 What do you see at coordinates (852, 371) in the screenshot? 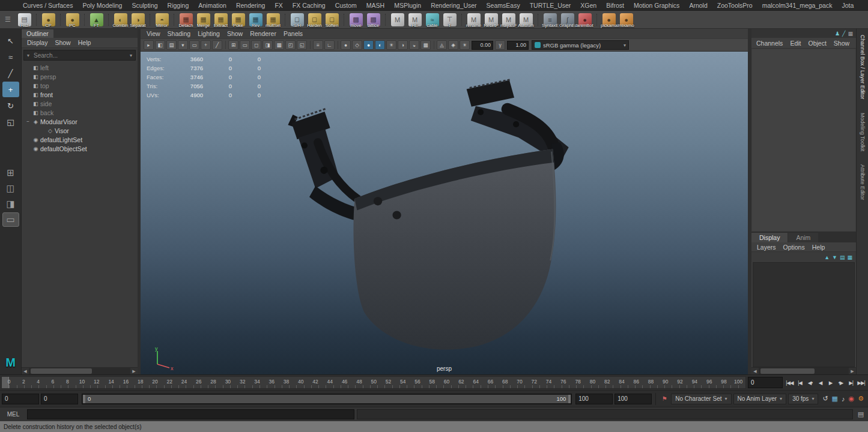
I see `scroll-right-icon: ▶` at bounding box center [852, 371].